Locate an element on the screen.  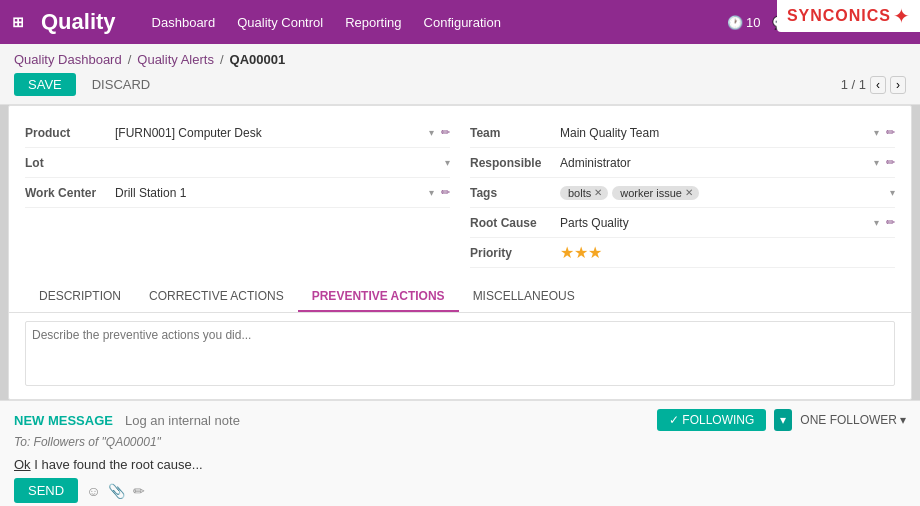
grid-icon: ⊞ is located at coordinates (18, 22).